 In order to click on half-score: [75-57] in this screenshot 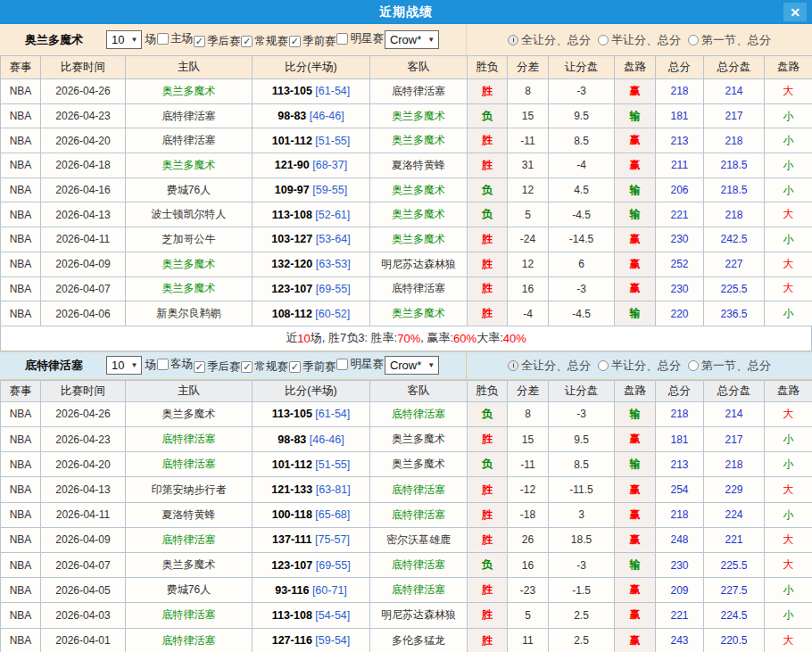, I will do `click(331, 540)`.